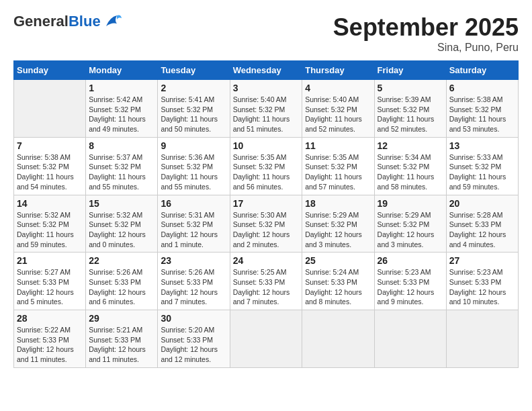 This screenshot has height=411, width=532. I want to click on day-number: 14, so click(50, 203).